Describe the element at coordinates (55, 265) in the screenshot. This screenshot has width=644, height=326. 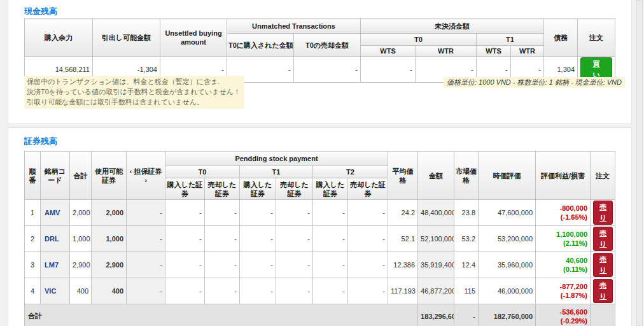
I see `stock-code-link: LM7` at that location.